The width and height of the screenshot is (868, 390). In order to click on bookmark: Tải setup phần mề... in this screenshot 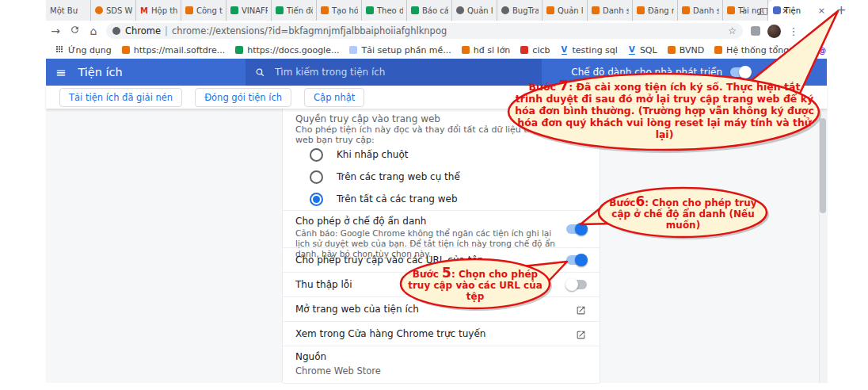, I will do `click(400, 51)`.